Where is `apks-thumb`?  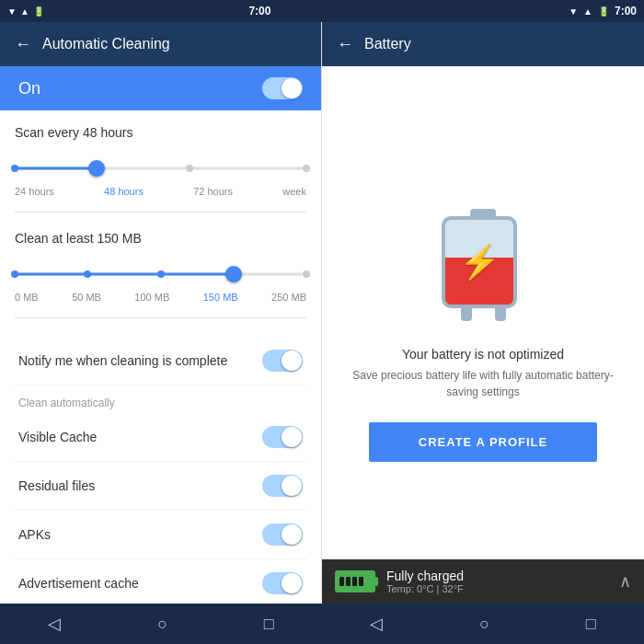
apks-thumb is located at coordinates (292, 535).